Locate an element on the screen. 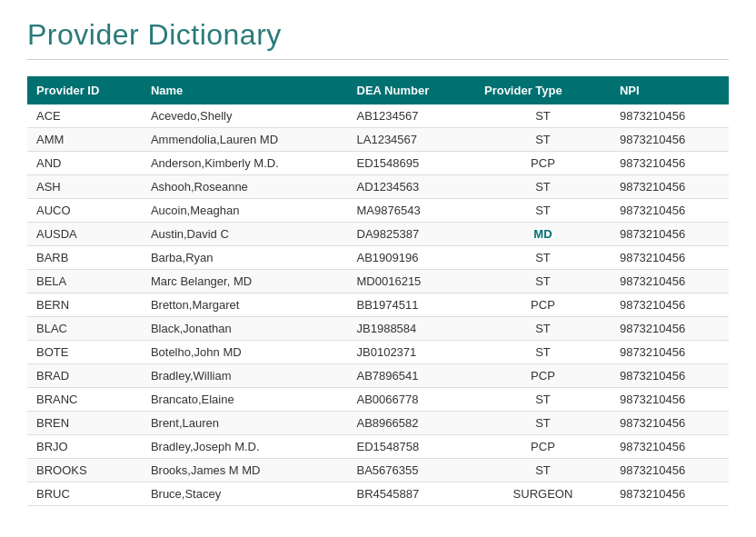 The image size is (756, 537). cell-dea-number: AD1234563 is located at coordinates (412, 187).